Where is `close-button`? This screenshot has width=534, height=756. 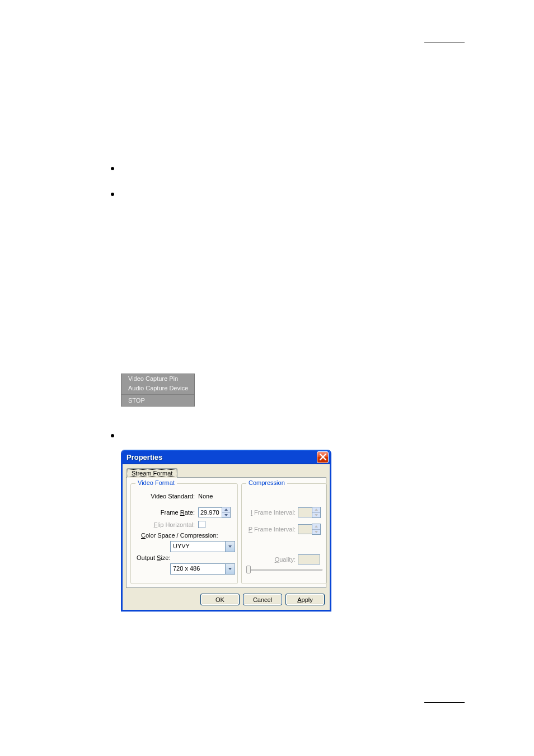 close-button is located at coordinates (322, 457).